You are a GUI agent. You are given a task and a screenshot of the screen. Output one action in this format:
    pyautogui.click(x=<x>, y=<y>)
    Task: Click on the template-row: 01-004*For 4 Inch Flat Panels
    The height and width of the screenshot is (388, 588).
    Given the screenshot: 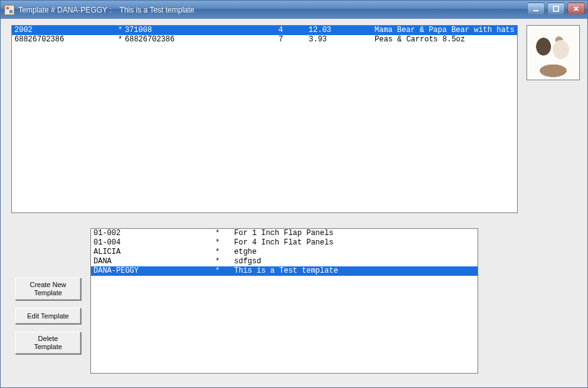 What is the action you would take?
    pyautogui.click(x=284, y=243)
    